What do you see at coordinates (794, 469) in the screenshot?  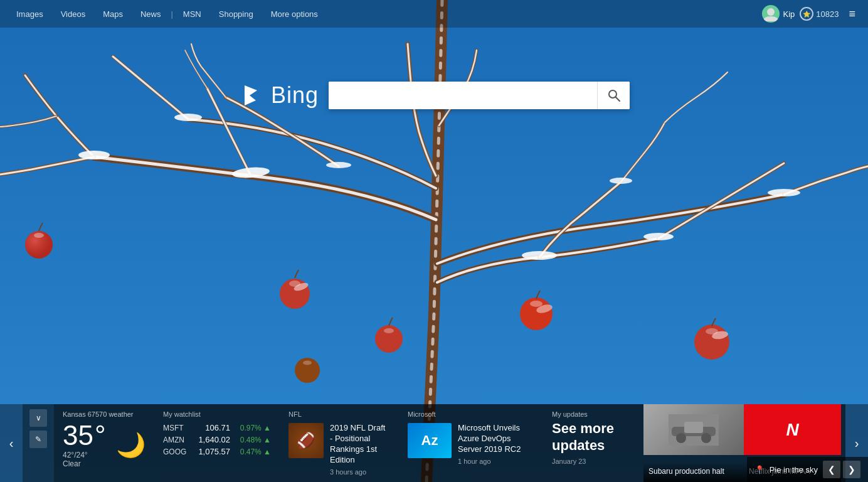 I see `location-text: Pie in the sky` at bounding box center [794, 469].